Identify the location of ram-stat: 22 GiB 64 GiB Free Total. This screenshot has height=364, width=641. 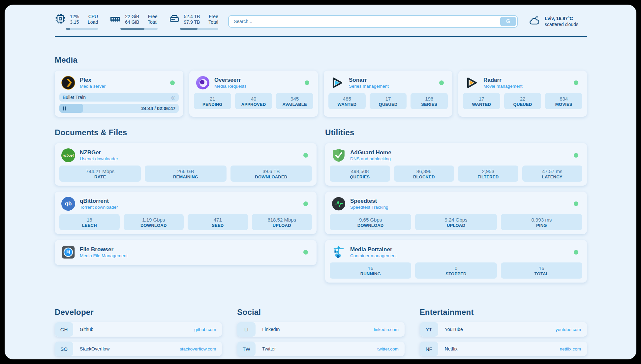
(133, 21).